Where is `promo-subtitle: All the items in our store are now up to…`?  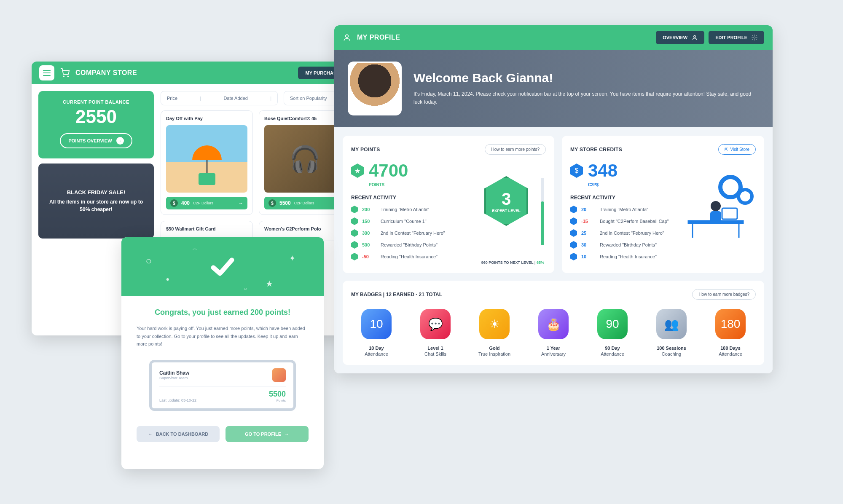 promo-subtitle: All the items in our store are now up to… is located at coordinates (96, 206).